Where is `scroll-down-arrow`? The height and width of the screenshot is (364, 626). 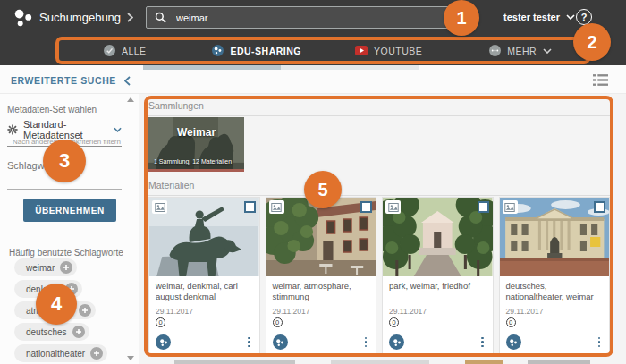
scroll-down-arrow is located at coordinates (131, 358).